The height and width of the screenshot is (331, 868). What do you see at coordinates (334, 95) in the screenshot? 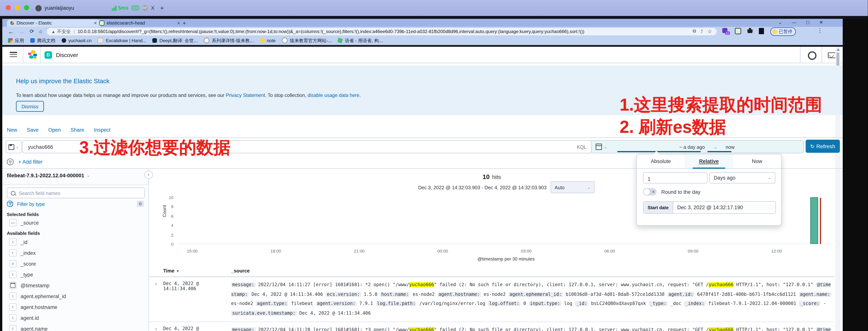
I see `disable-usage-link: disable usage data here` at bounding box center [334, 95].